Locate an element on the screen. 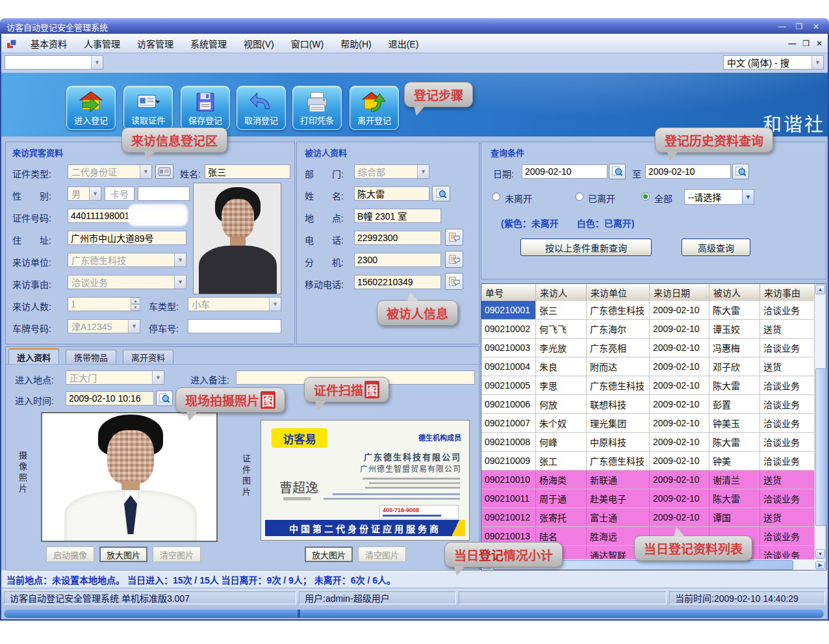 This screenshot has width=829, height=644. window-title: 访客自动登记安全管理系统 is located at coordinates (57, 27).